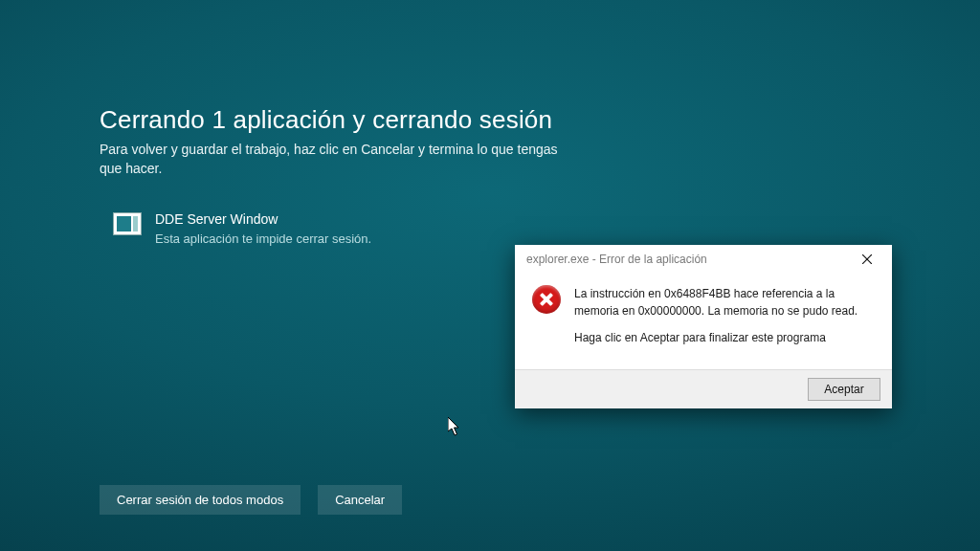 The image size is (980, 551). Describe the element at coordinates (703, 259) in the screenshot. I see `dialog-titlebar: explorer.exe - Error de la aplicación` at that location.